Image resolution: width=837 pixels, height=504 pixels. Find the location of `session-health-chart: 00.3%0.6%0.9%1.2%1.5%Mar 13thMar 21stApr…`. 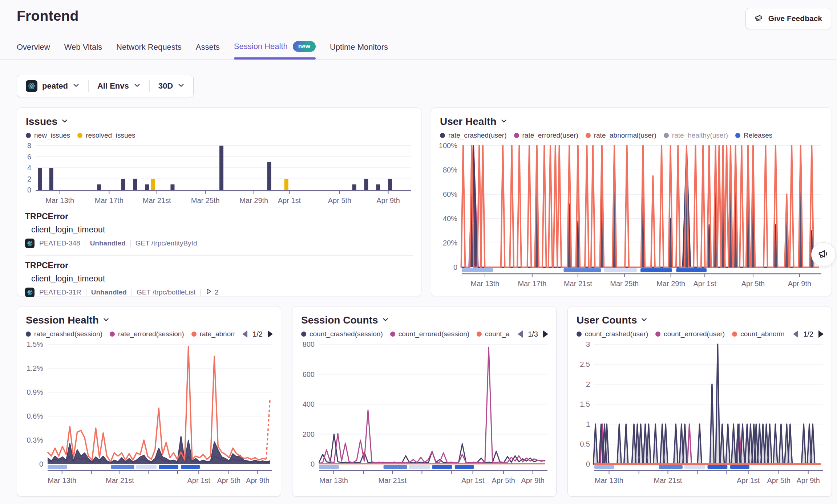

session-health-chart: 00.3%0.6%0.9%1.2%1.5%Mar 13thMar 21stApr… is located at coordinates (149, 414).